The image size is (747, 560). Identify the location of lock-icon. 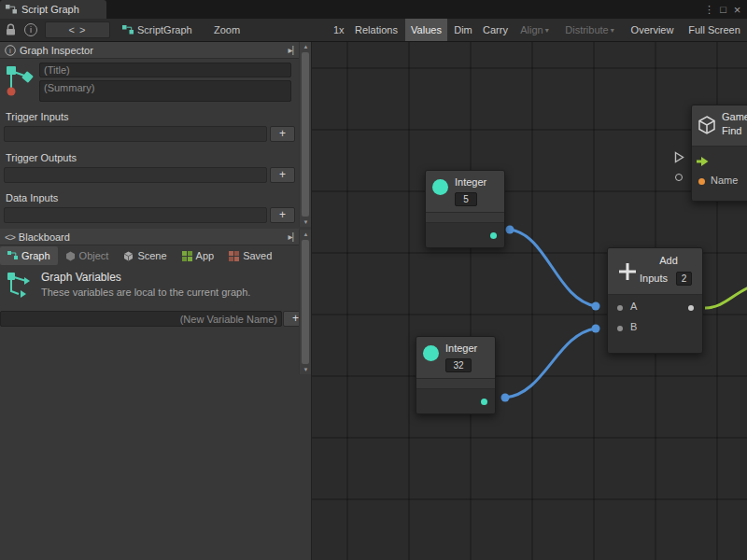
(11, 30).